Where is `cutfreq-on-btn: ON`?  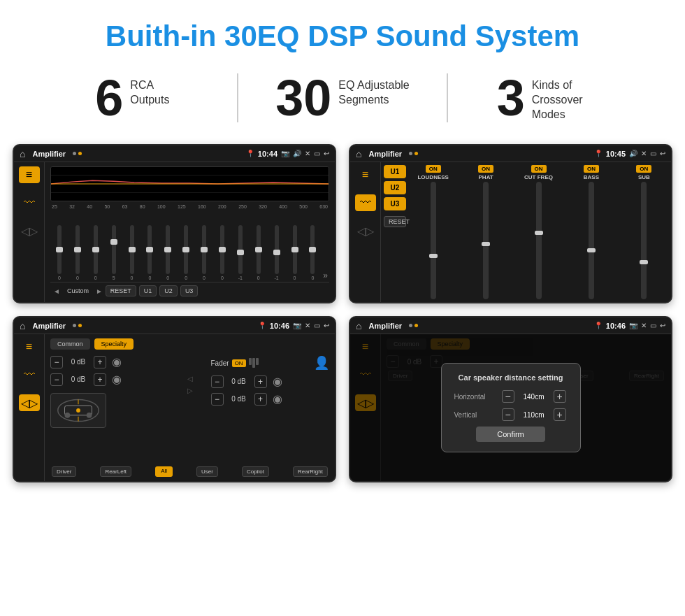
cutfreq-on-btn: ON is located at coordinates (539, 169).